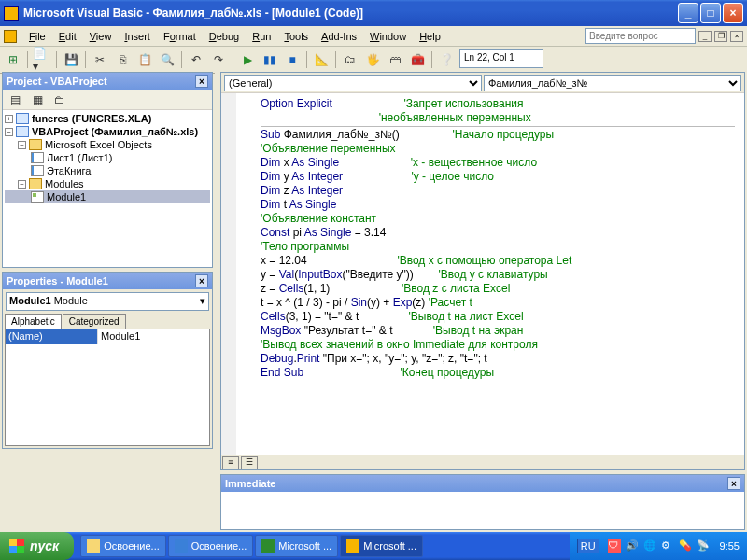 The image size is (747, 560). What do you see at coordinates (650, 546) in the screenshot?
I see `tray-icon: 🌐` at bounding box center [650, 546].